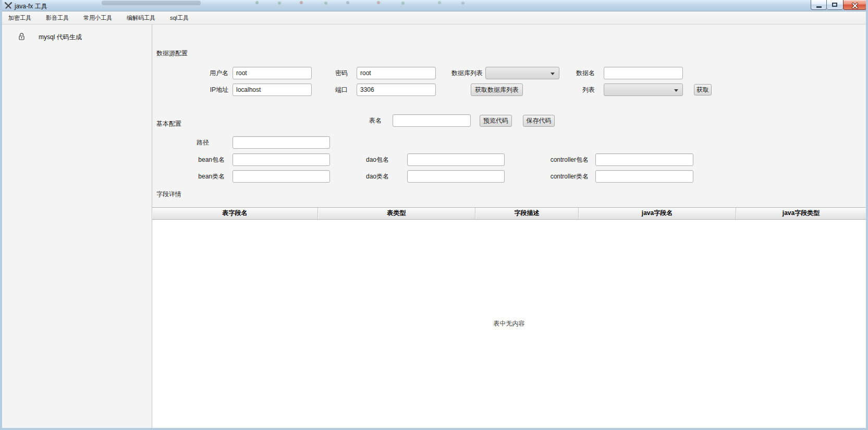 This screenshot has width=868, height=430. What do you see at coordinates (644, 160) in the screenshot?
I see `controller-package-input` at bounding box center [644, 160].